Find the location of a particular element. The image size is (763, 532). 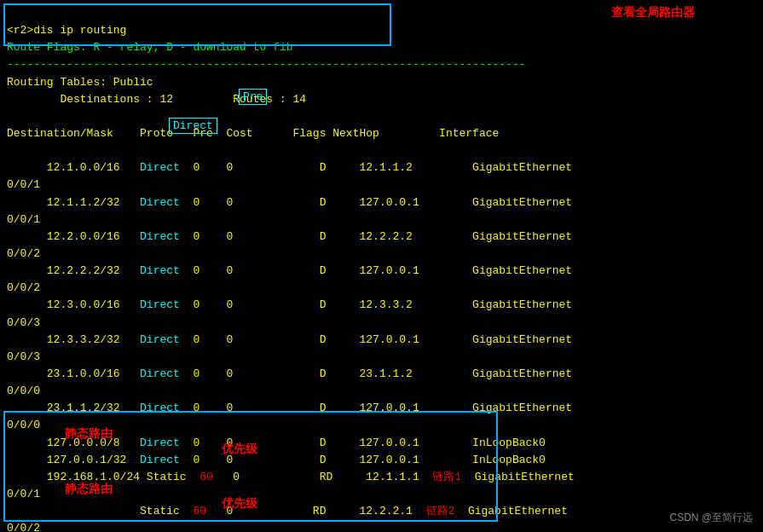

row-3: 12.2.0.0/16 Direct 0 0 D 12.2.2.2 Gigabi… is located at coordinates (290, 237).